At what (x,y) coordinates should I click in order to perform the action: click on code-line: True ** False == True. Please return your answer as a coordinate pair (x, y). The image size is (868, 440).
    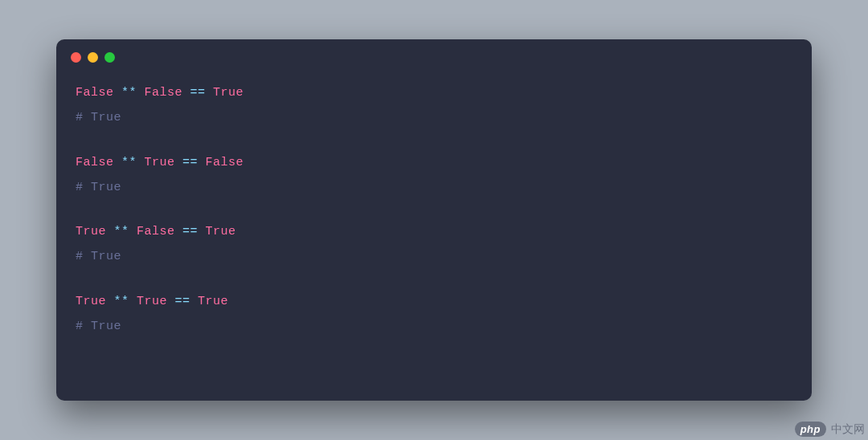
    Looking at the image, I should click on (434, 231).